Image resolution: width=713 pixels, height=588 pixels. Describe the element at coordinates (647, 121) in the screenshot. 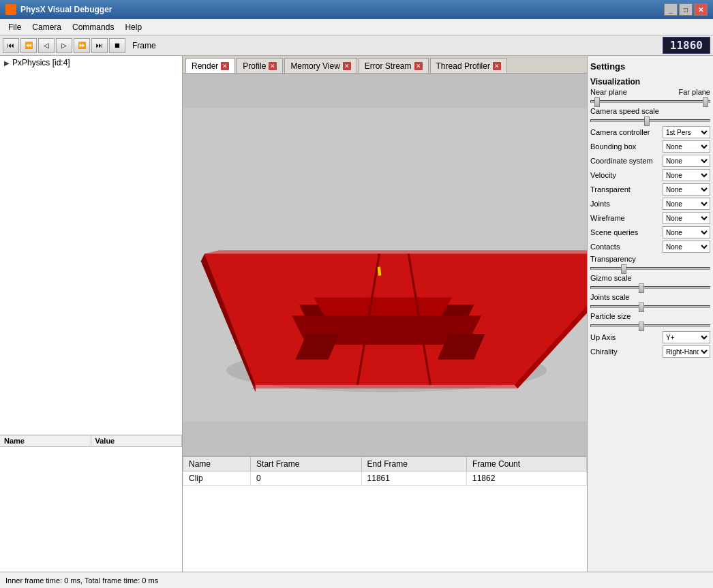

I see `camera-speed-thumb` at that location.